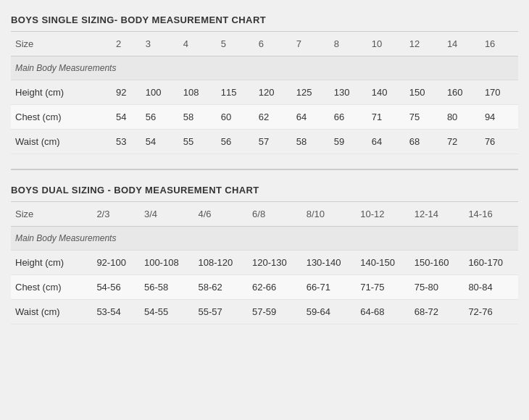 The width and height of the screenshot is (529, 420). I want to click on table-cell: 68, so click(424, 142).